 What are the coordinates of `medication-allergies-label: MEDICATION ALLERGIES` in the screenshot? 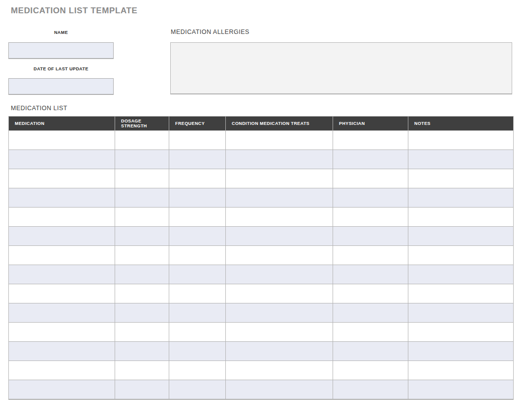 It's located at (210, 32).